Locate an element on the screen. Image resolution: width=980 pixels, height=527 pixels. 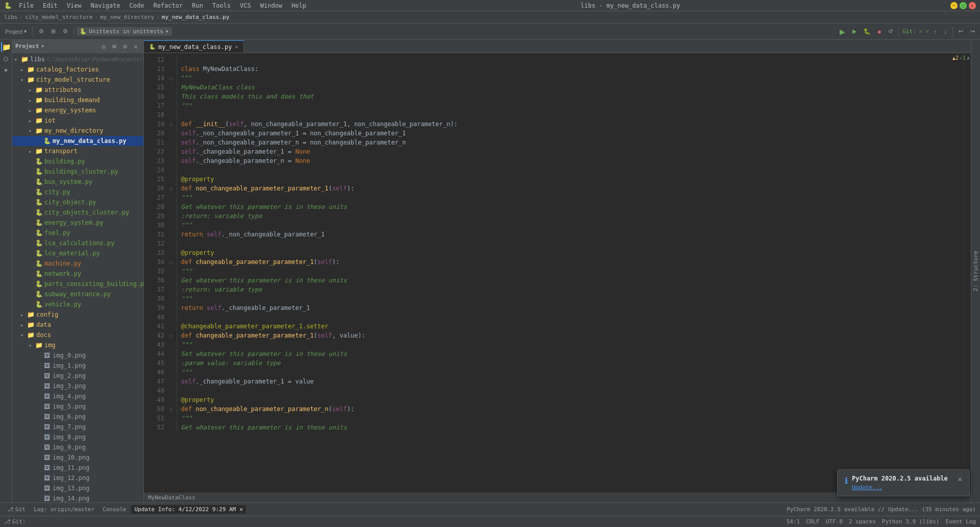
tree-item-img12: 🖼img_12.png is located at coordinates (78, 478).